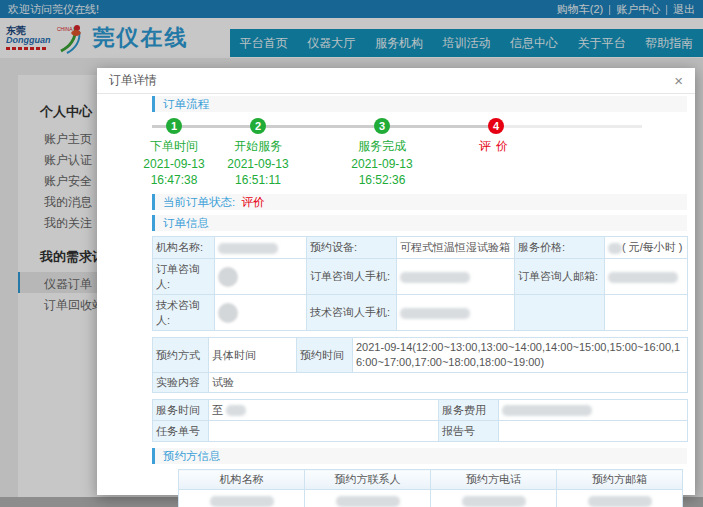 This screenshot has height=507, width=703. What do you see at coordinates (469, 432) in the screenshot?
I see `report-number-label: 报告号` at bounding box center [469, 432].